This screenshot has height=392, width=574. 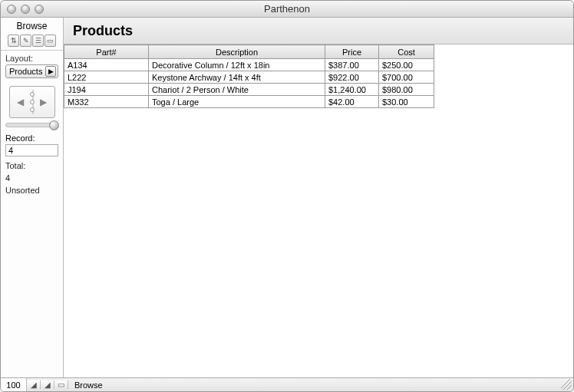 I want to click on total-value: 4, so click(x=32, y=178).